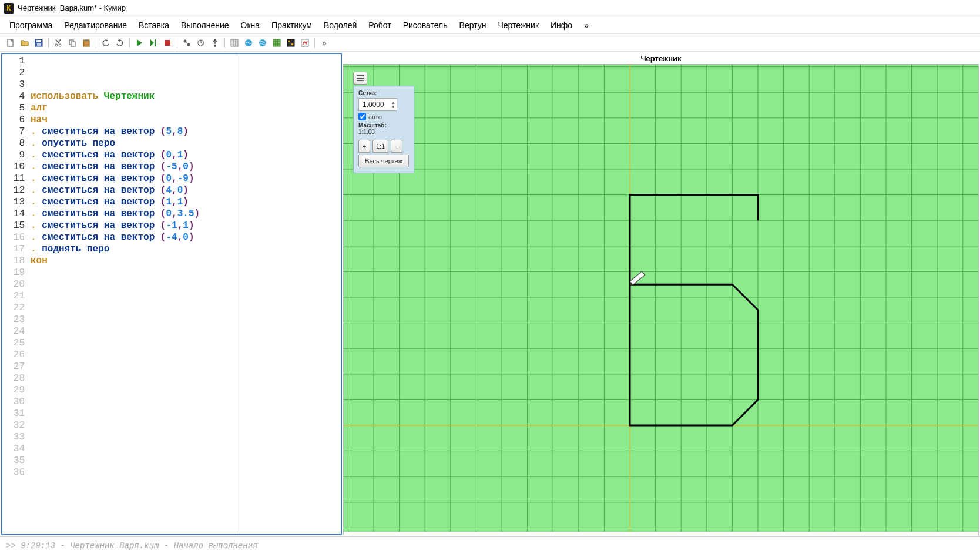 The height and width of the screenshot is (554, 980). Describe the element at coordinates (11, 43) in the screenshot. I see `new-file-icon` at that location.